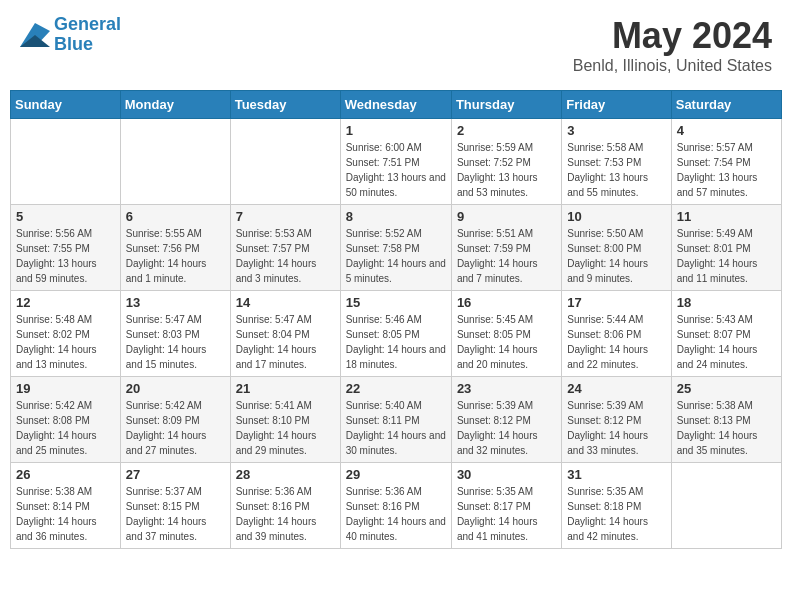 The image size is (792, 612). Describe the element at coordinates (506, 420) in the screenshot. I see `calendar-cell: 23Sunrise: 5:39 AMSunset: 8:12 PMDayligh…` at that location.